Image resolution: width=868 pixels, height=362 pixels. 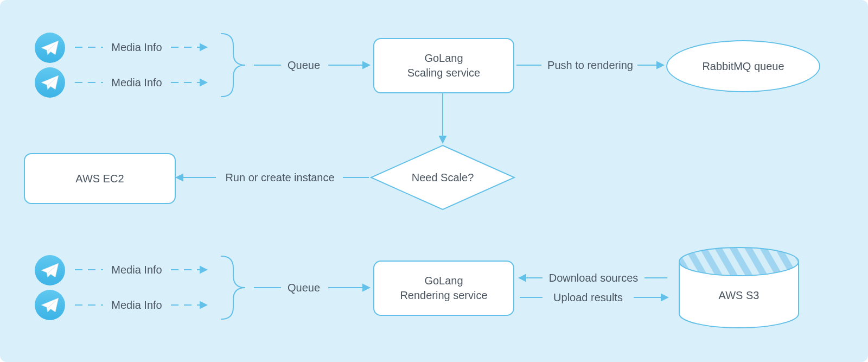 I want to click on golang-scaling-line1: GoLang, so click(x=444, y=58).